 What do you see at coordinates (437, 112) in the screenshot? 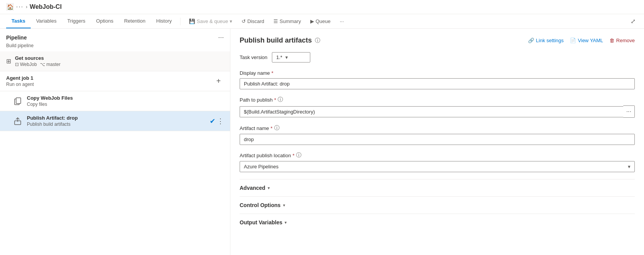
I see `path-input-row: ···` at bounding box center [437, 112].